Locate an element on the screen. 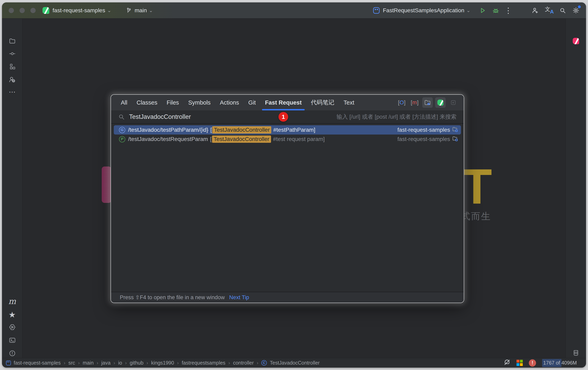 Image resolution: width=588 pixels, height=370 pixels. more-tool-windows-button: ⋯ is located at coordinates (12, 92).